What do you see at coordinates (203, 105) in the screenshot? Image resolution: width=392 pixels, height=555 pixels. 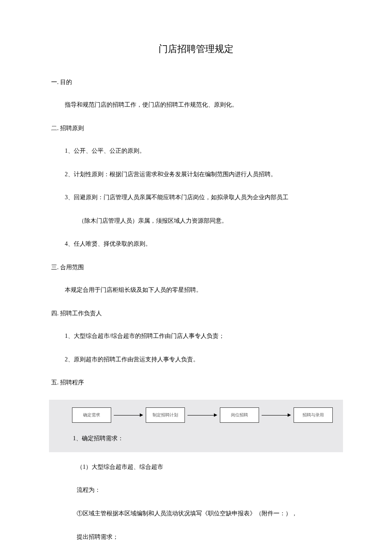 I see `section-1-text: 指导和规范门店的招聘工作，使门店的招聘工作规范化、原则化。` at bounding box center [203, 105].